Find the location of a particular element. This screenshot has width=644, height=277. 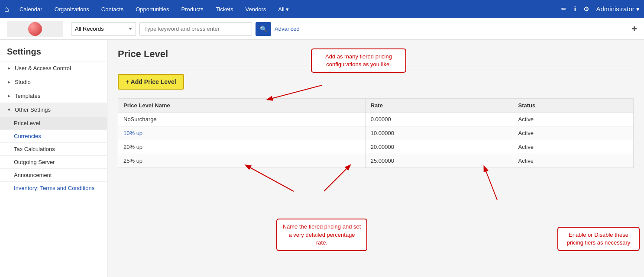

col-status: Status is located at coordinates (573, 106).